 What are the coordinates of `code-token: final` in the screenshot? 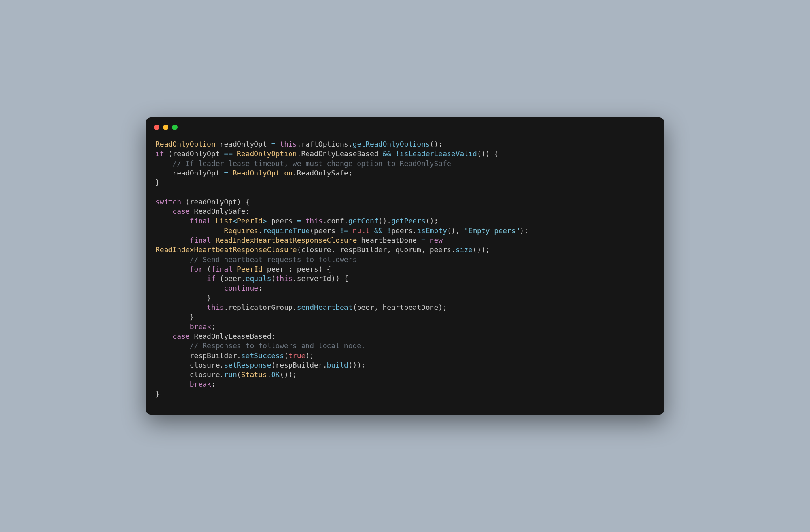 It's located at (201, 221).